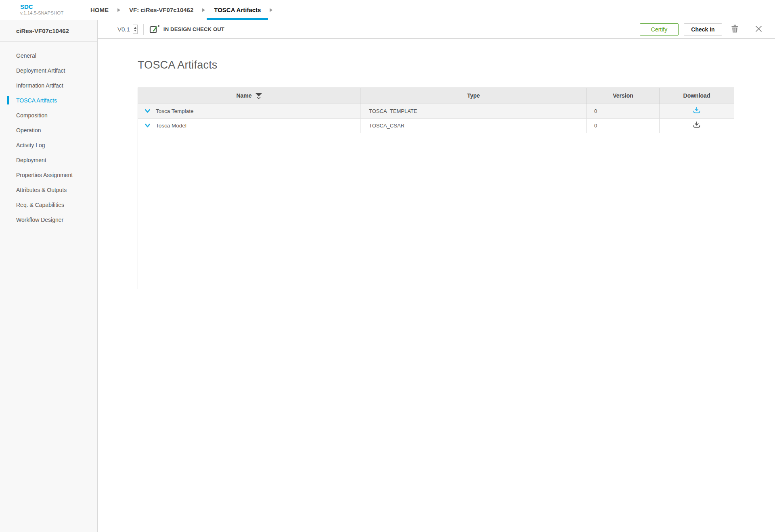 This screenshot has height=532, width=775. What do you see at coordinates (44, 13) in the screenshot?
I see `brand-version: v.1.14.5-SNAPSHOT` at bounding box center [44, 13].